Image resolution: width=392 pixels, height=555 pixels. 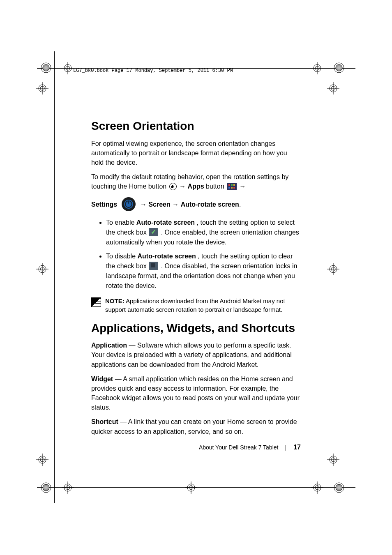 I want to click on term-application: Application, so click(x=109, y=345).